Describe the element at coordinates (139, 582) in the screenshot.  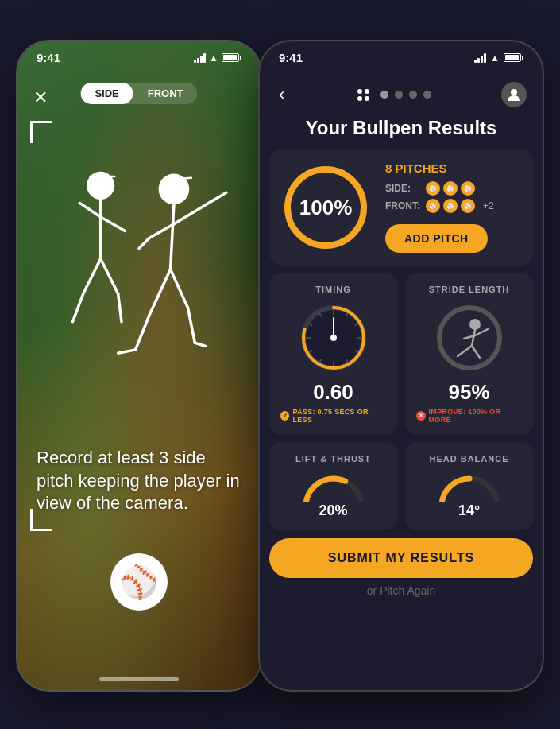
I see `baseball-record-button: ⚾` at that location.